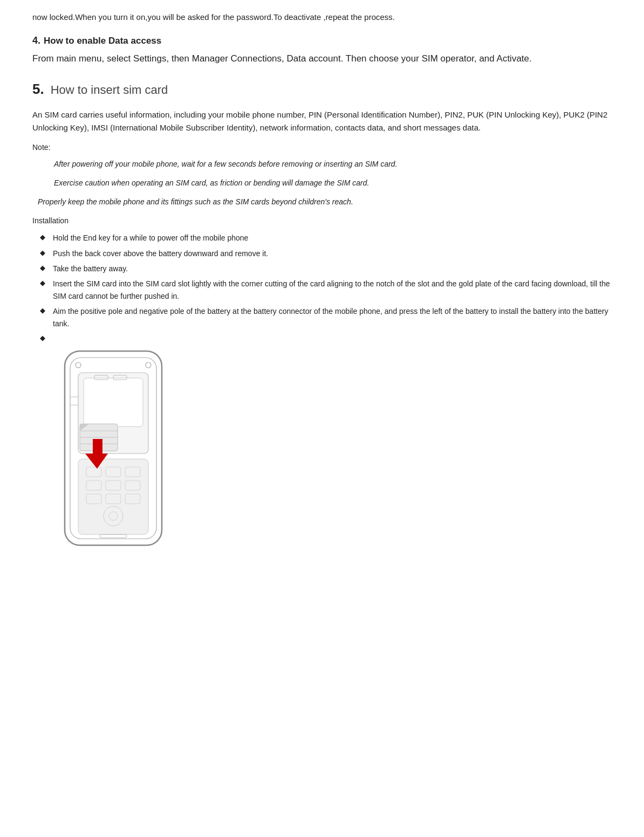  Describe the element at coordinates (325, 280) in the screenshot. I see `installation-bullets: Hold the End key for a while to power of…` at that location.